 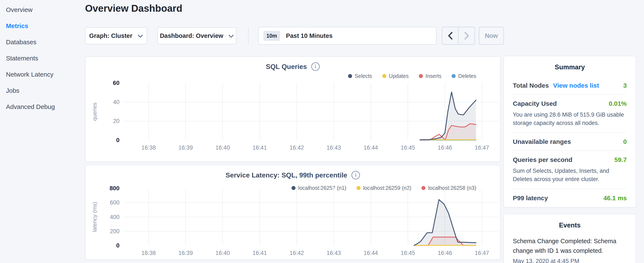 I want to click on summary-panel: Summary Total Nodes View nodes list 3 Ca…, so click(x=570, y=132).